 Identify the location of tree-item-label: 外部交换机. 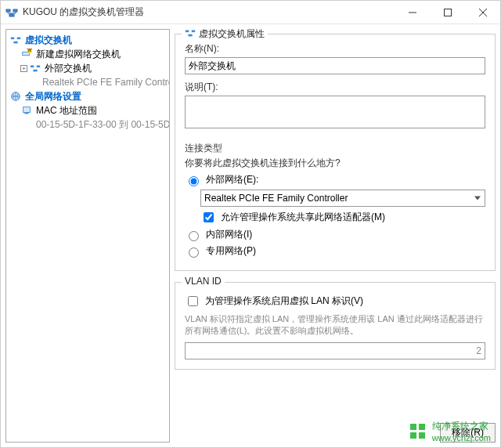
(68, 69).